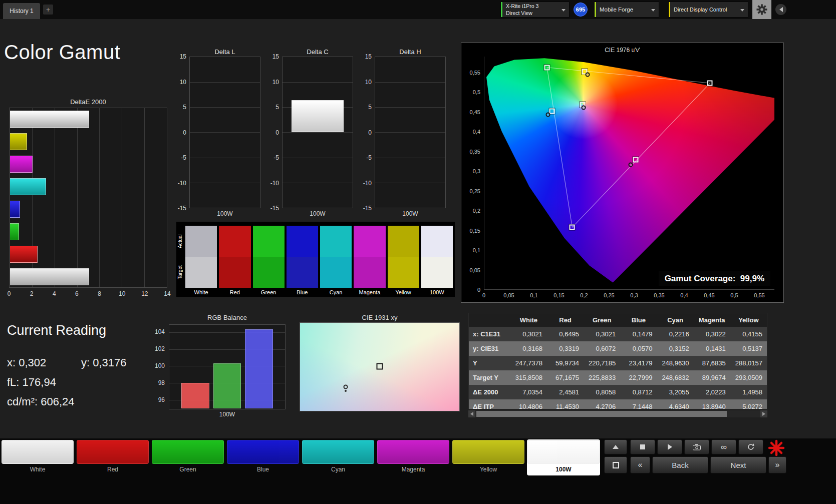  I want to click on table-column-header: Red, so click(565, 320).